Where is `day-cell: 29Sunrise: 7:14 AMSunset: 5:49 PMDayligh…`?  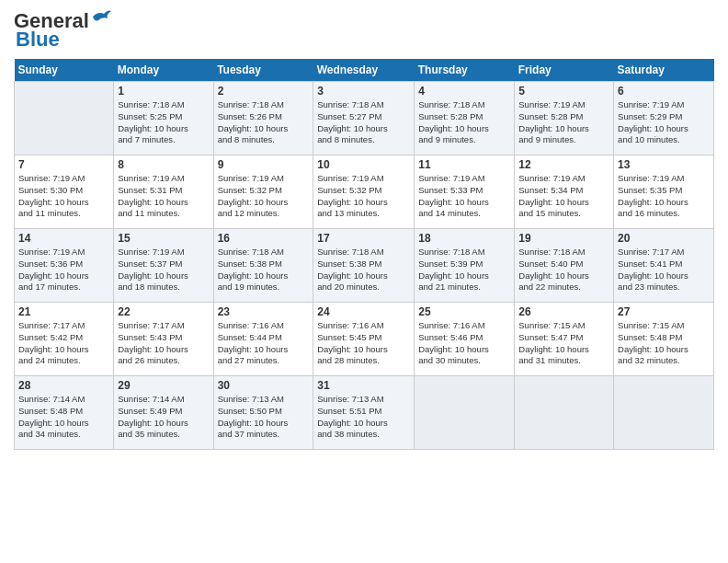 day-cell: 29Sunrise: 7:14 AMSunset: 5:49 PMDayligh… is located at coordinates (164, 413).